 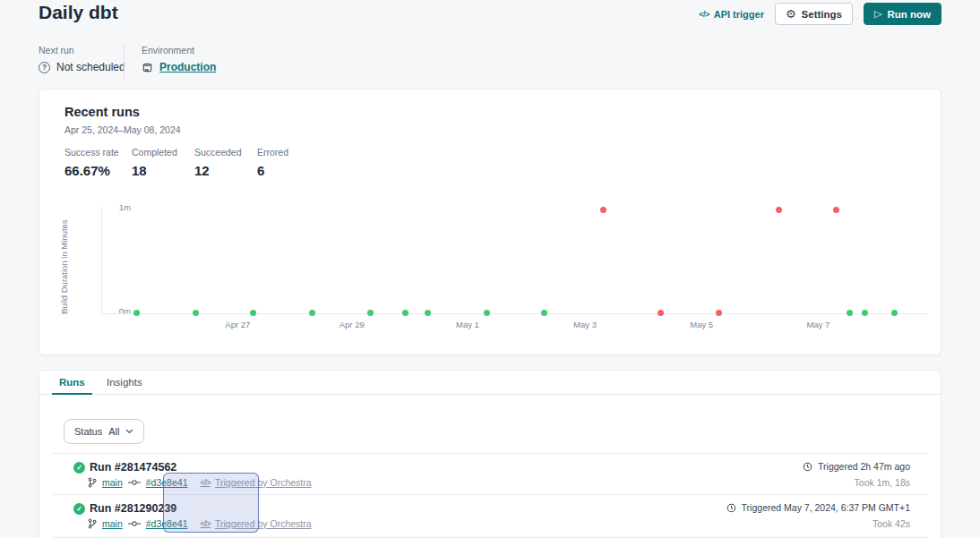 I want to click on play-icon: ▷, so click(x=878, y=14).